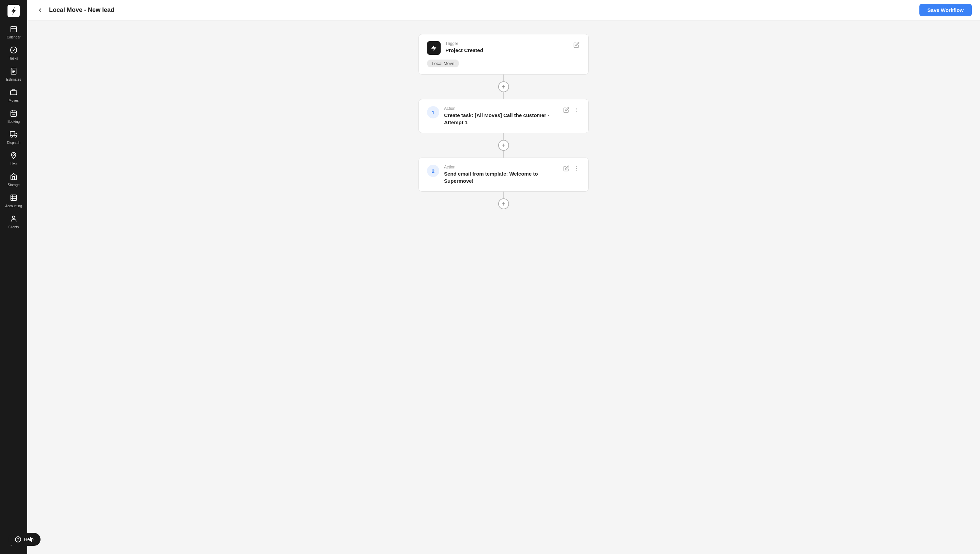 The width and height of the screenshot is (980, 554). Describe the element at coordinates (946, 10) in the screenshot. I see `save-workflow-button: Save Workflow` at that location.